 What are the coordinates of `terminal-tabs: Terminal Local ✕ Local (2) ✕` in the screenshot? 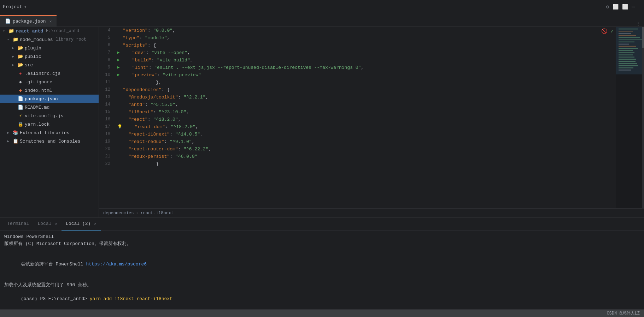 It's located at (322, 224).